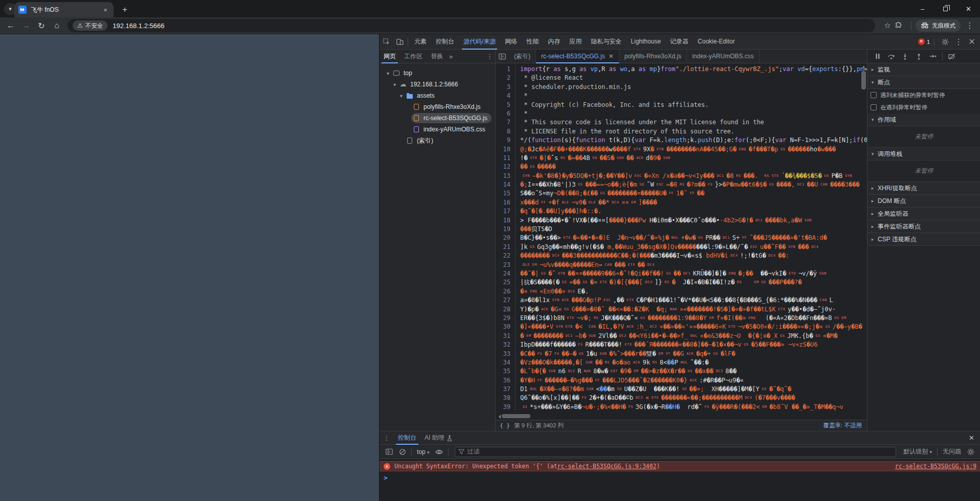  Describe the element at coordinates (924, 188) in the screenshot. I see `debugger-section-header: ▸XHR/提取断点` at that location.